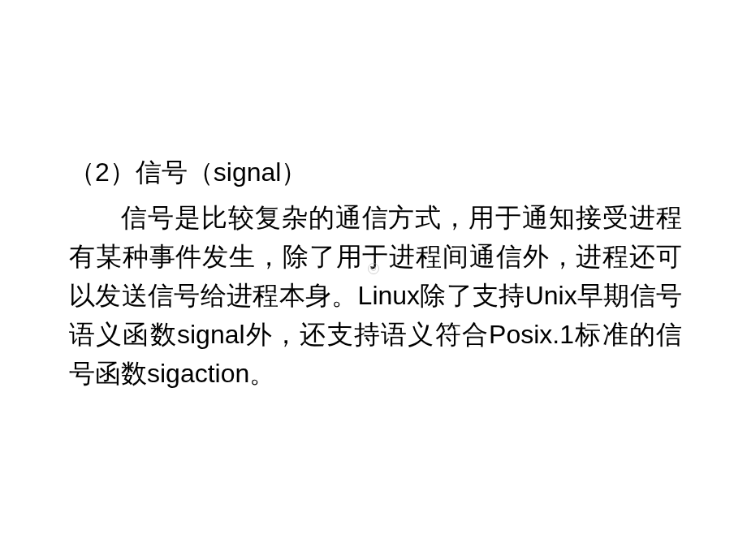 This screenshot has height=560, width=747. I want to click on body-unix: Unix, so click(551, 295).